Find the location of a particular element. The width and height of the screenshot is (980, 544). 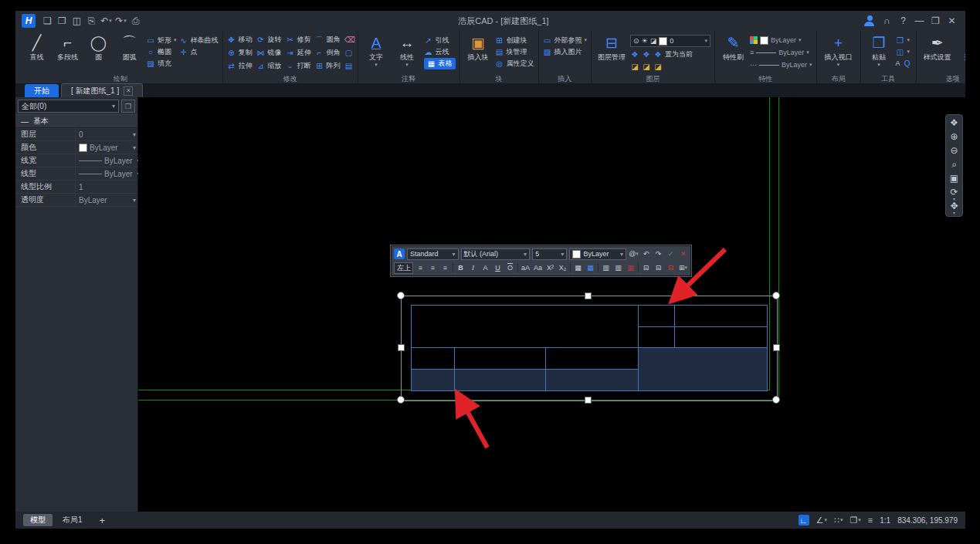

pan-button: ❖ is located at coordinates (955, 123).